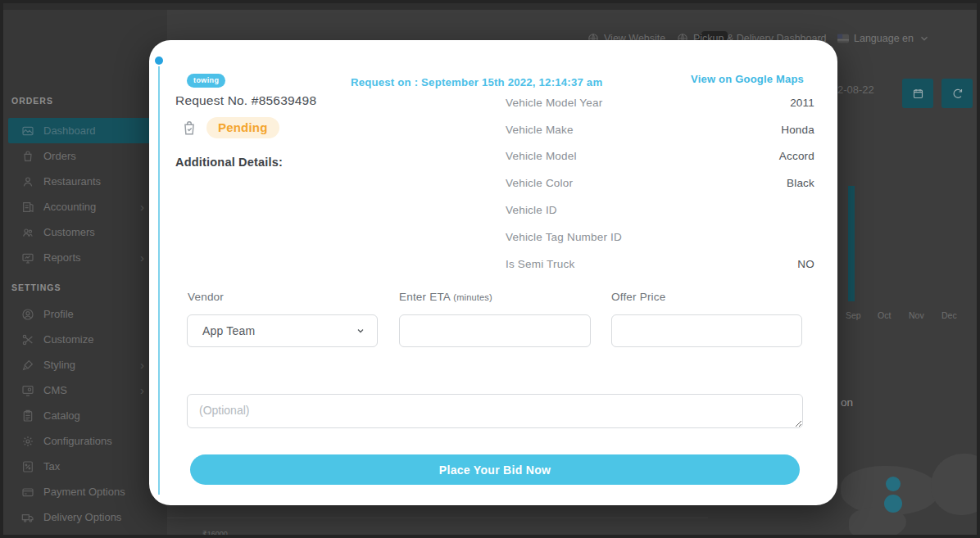  What do you see at coordinates (660, 264) in the screenshot?
I see `detail-row: Is Semi Truck NO` at bounding box center [660, 264].